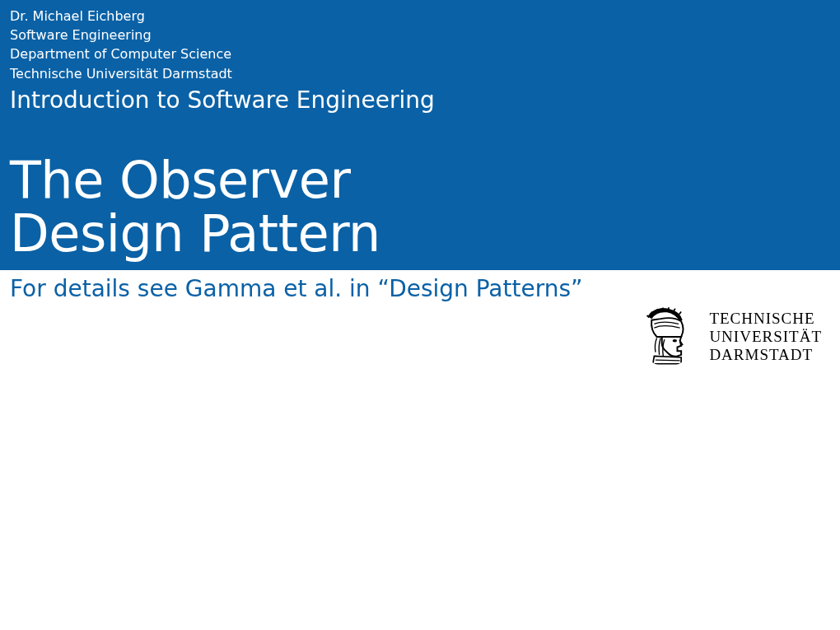  Describe the element at coordinates (766, 337) in the screenshot. I see `logo-text: TECHNISCHE UNIVERSITÄT DARMSTADT` at that location.